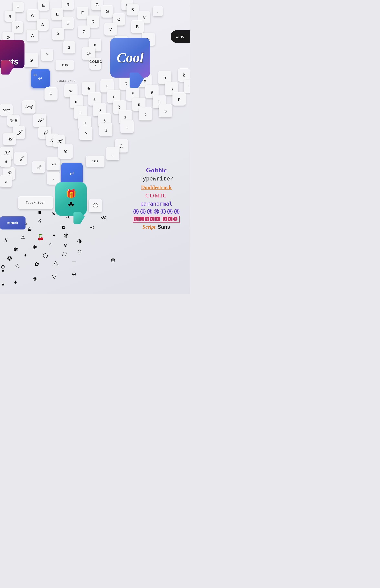 The image size is (380, 588). Describe the element at coordinates (95, 206) in the screenshot. I see `key-cmd: ⌘` at that location.